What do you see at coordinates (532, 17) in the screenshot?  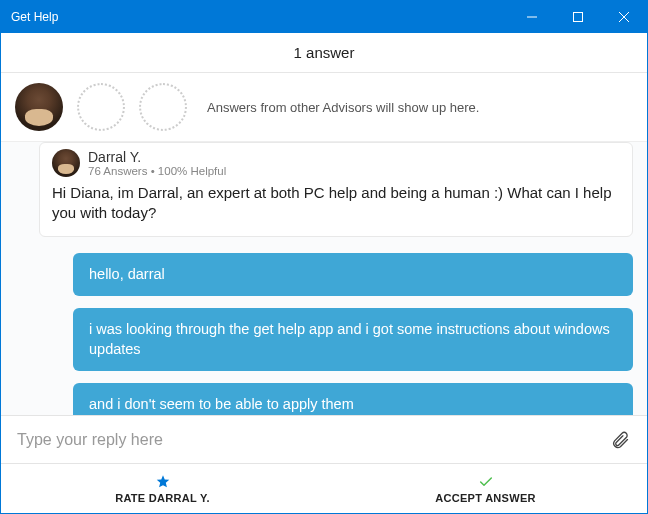 I see `minimize-button` at bounding box center [532, 17].